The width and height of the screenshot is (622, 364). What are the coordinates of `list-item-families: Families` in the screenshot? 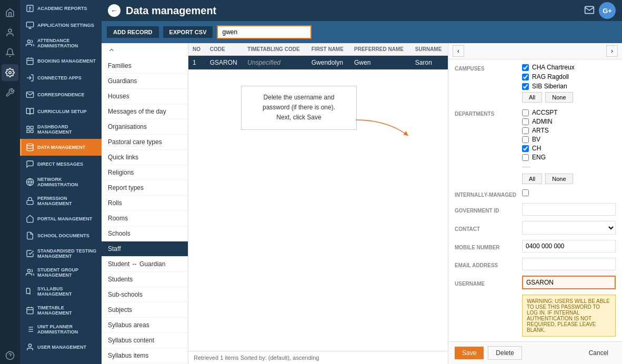 It's located at (145, 66).